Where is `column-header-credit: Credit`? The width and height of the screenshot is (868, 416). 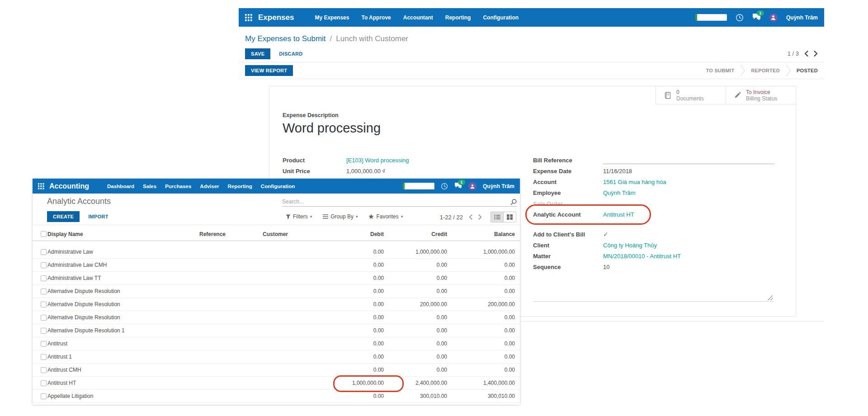
column-header-credit: Credit is located at coordinates (415, 234).